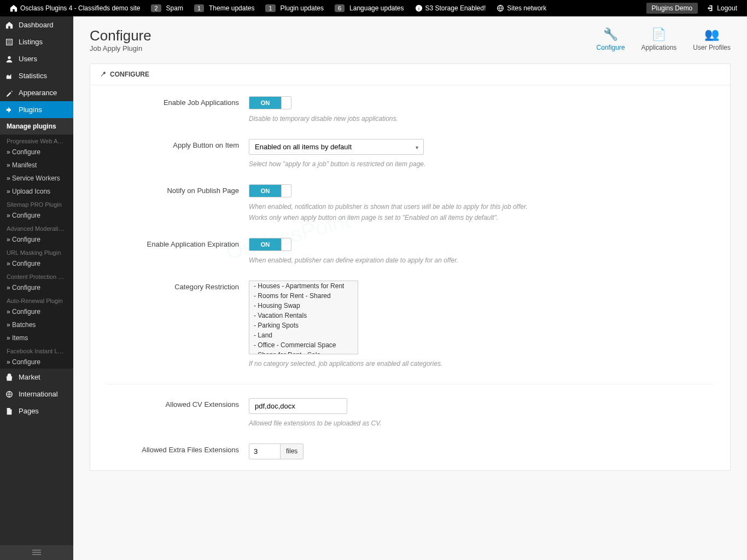 This screenshot has height=560, width=747. I want to click on subgroup-contentprotection: Content Protection Pl..., so click(37, 276).